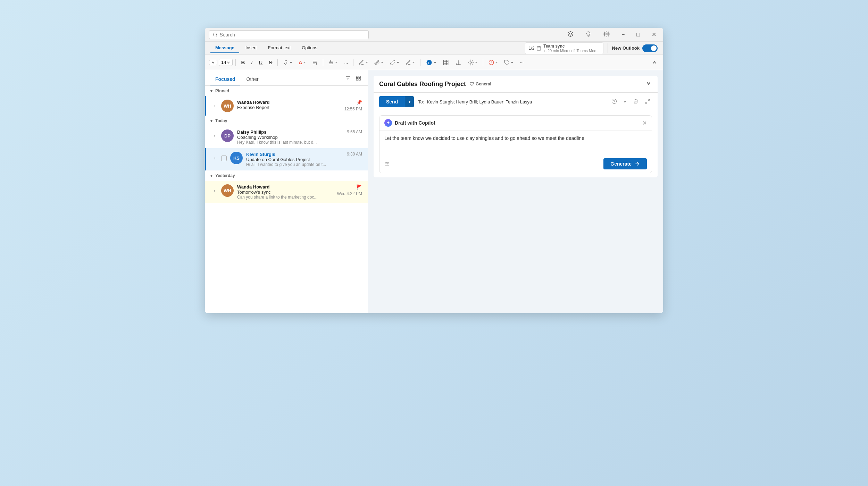 The image size is (868, 486). I want to click on send-button: Send, so click(392, 102).